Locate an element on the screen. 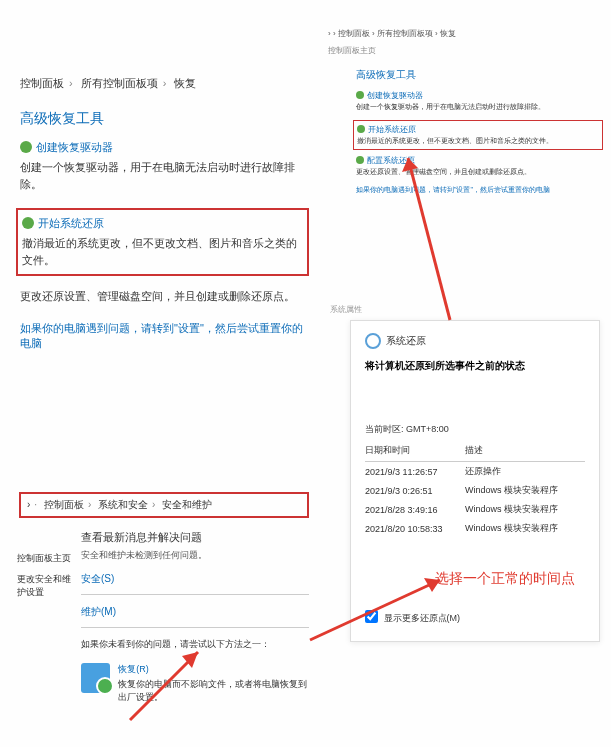  timezone-label: 当前时区: GMT+8:00 is located at coordinates (475, 430).